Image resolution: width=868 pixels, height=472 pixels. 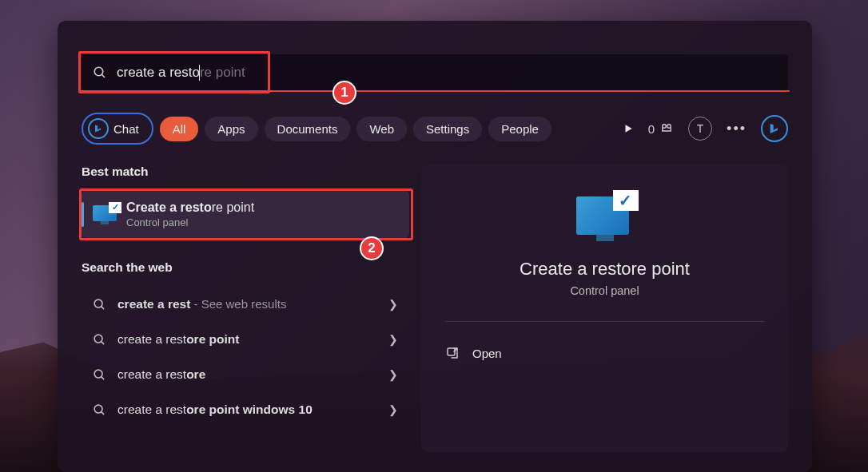 I want to click on web-result-1: create a restore point ❯, so click(x=245, y=339).